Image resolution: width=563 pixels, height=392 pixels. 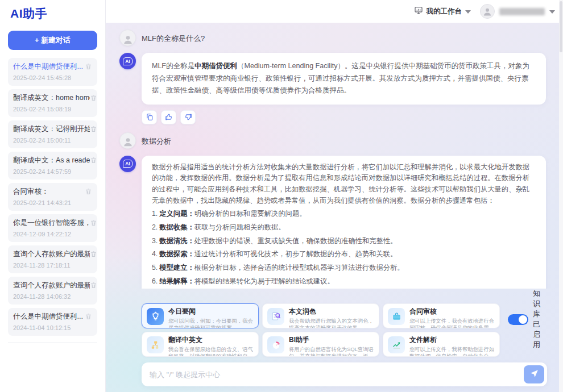 I want to click on quick-action-cards: 今日要闻 您可以问我，例如：今日要闻，我会尽力提供准确和可靠的答案。 本文润色 …, so click(x=321, y=330).